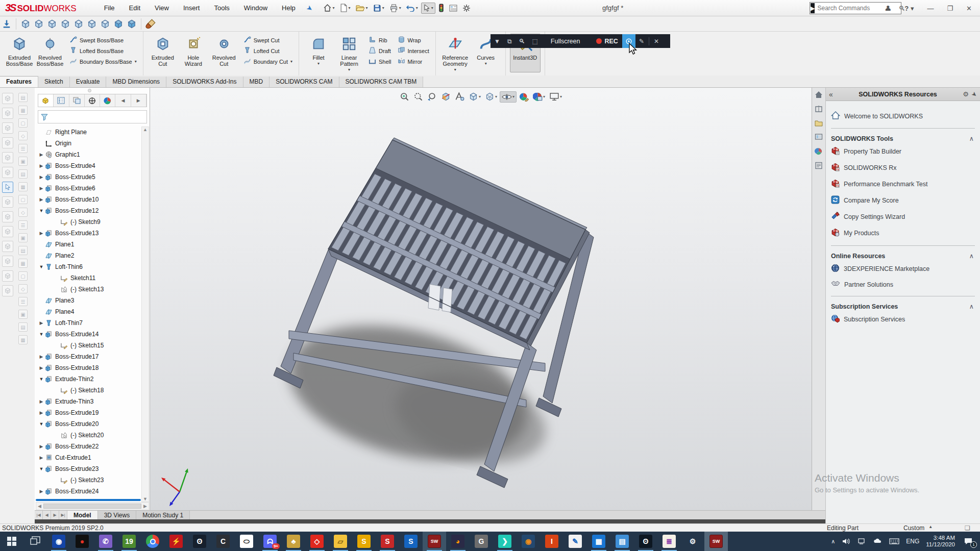  Describe the element at coordinates (656, 41) in the screenshot. I see `recorder-close-icon: ✕` at that location.